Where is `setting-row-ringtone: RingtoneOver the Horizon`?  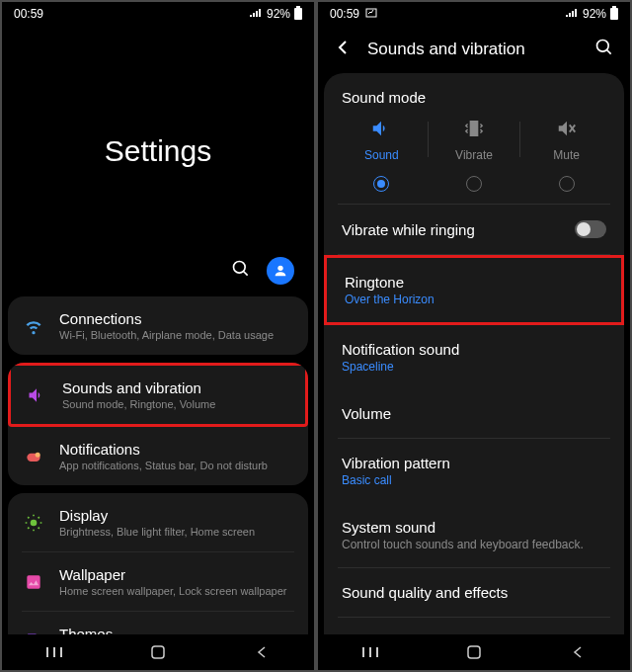 setting-row-ringtone: RingtoneOver the Horizon is located at coordinates (474, 291).